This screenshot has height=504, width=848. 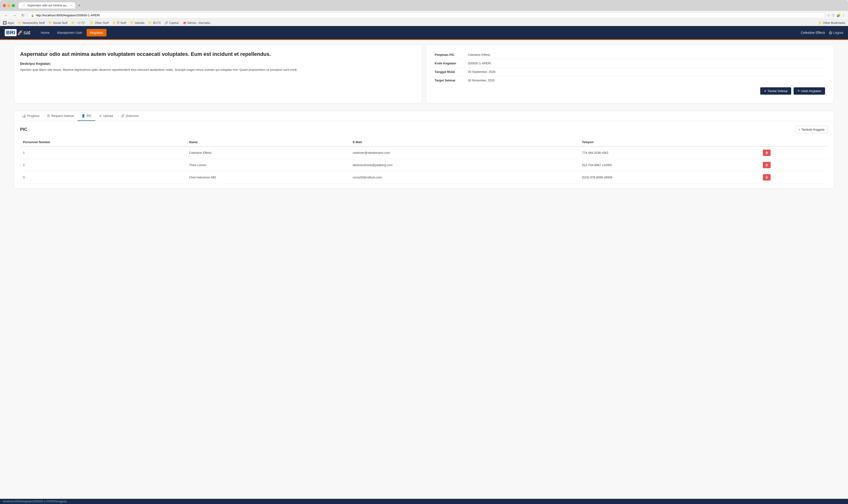 I want to click on nav-manajemen-user: Manajemen User, so click(x=70, y=33).